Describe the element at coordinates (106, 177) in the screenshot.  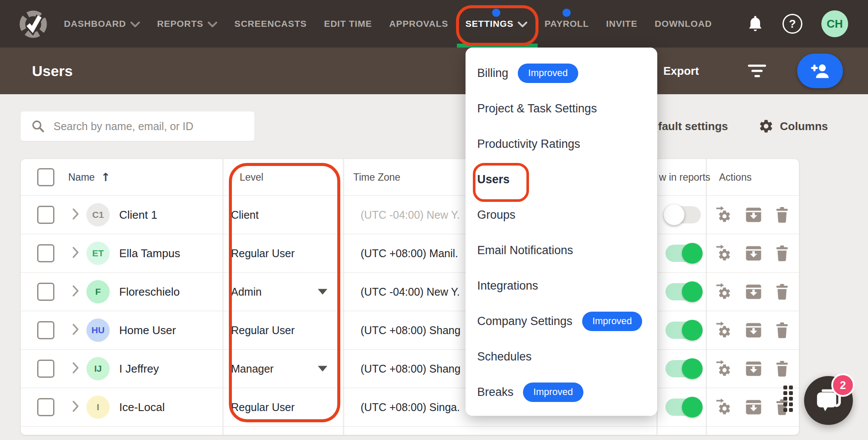
I see `sort-ascending-icon: ↑` at that location.